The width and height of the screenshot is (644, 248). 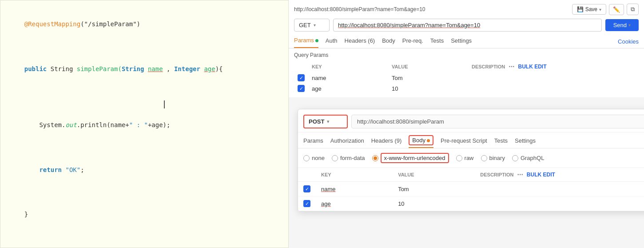 What do you see at coordinates (628, 42) in the screenshot?
I see `cookies-link: Cookies` at bounding box center [628, 42].